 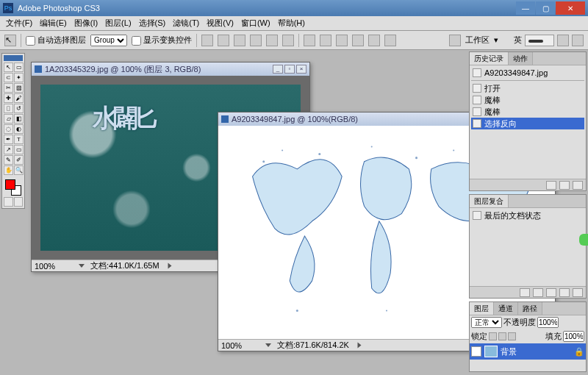 What do you see at coordinates (256, 24) in the screenshot?
I see `menu-window: 窗口(W)` at bounding box center [256, 24].